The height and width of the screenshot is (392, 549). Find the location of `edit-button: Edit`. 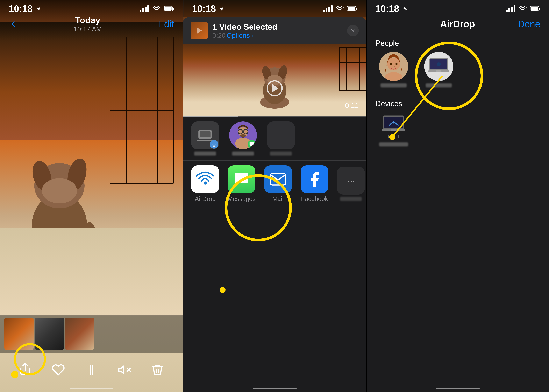

edit-button: Edit is located at coordinates (166, 24).